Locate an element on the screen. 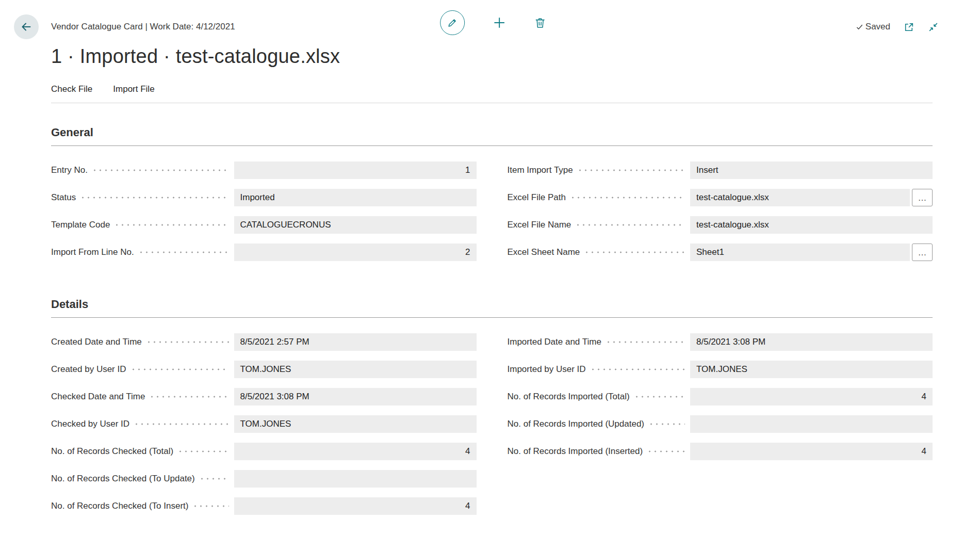 The width and height of the screenshot is (980, 535). field-label: Created by User ID is located at coordinates (89, 369).